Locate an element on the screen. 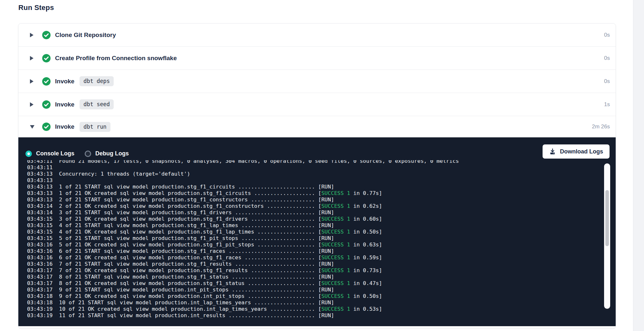 This screenshot has height=331, width=644. step-command-chip: dbt run is located at coordinates (95, 127).